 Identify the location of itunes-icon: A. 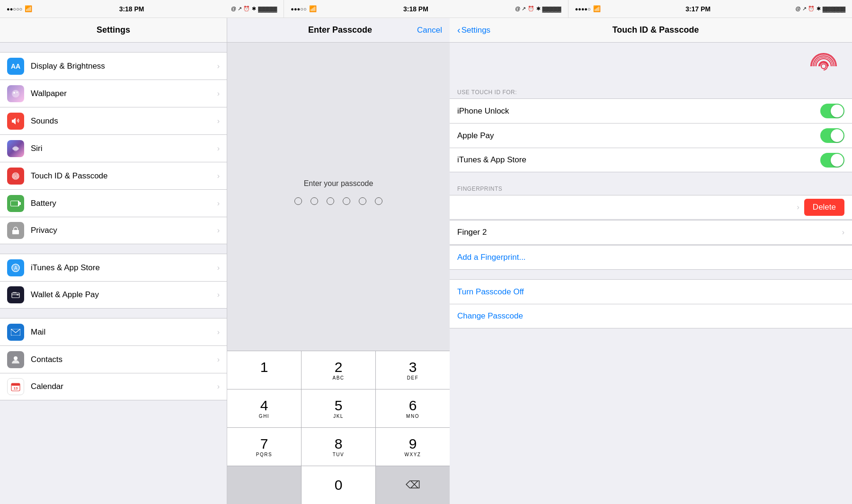
(16, 268).